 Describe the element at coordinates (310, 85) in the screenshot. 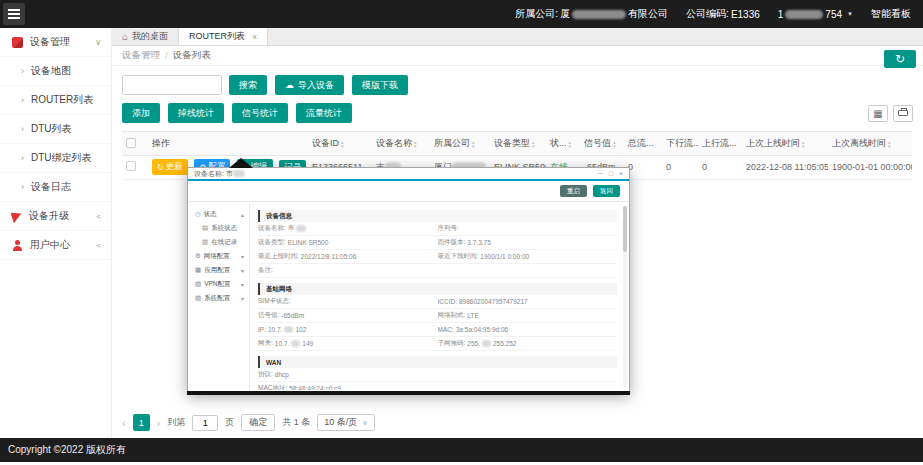

I see `import-device-button: ☁ 导入设备` at that location.